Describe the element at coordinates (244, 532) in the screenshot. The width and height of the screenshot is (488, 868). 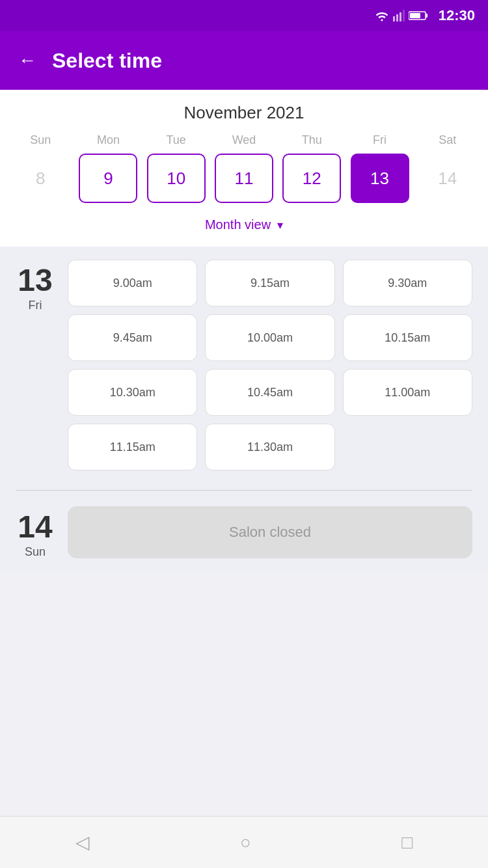
I see `day-block-14: 14 Sun Salon closed` at that location.